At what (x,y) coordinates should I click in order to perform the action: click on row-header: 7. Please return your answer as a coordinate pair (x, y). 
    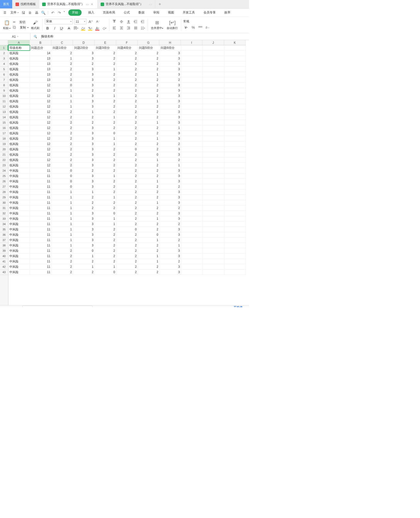
    Looking at the image, I should click on (4, 80).